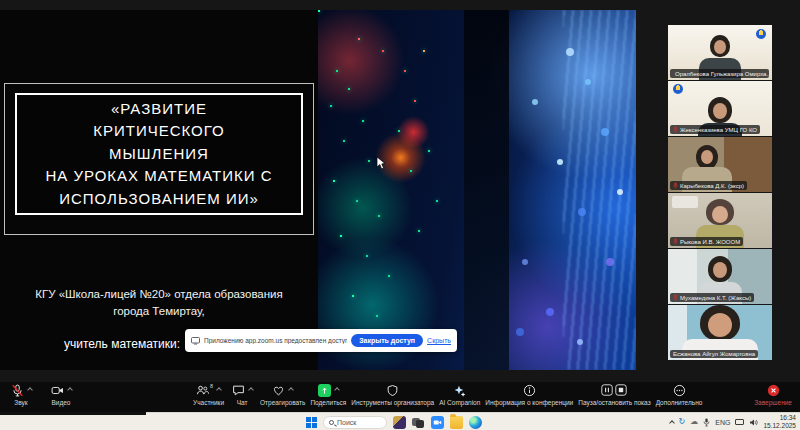 The height and width of the screenshot is (430, 800). Describe the element at coordinates (706, 242) in the screenshot. I see `participant-name-tag: Рыкова И.В. ЖОООМ` at that location.